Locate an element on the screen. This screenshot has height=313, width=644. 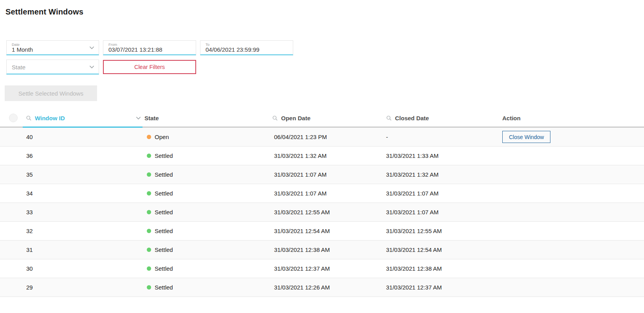
column-header-action: Action is located at coordinates (573, 118).